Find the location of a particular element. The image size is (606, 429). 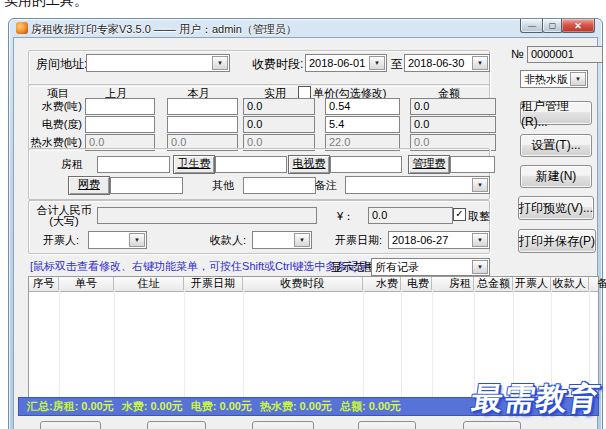

print-preview-button: 打印预览(V)... is located at coordinates (556, 208).